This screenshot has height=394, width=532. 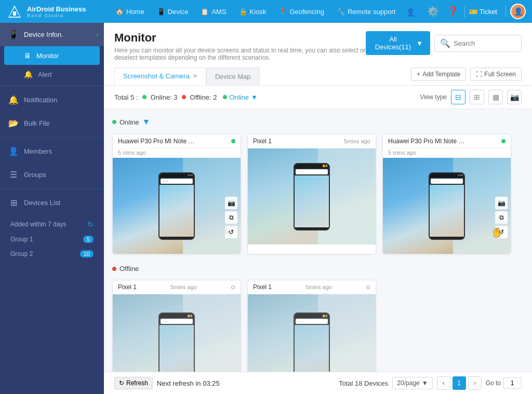 What do you see at coordinates (501, 203) in the screenshot?
I see `screenshot-action-3: 📷` at bounding box center [501, 203].